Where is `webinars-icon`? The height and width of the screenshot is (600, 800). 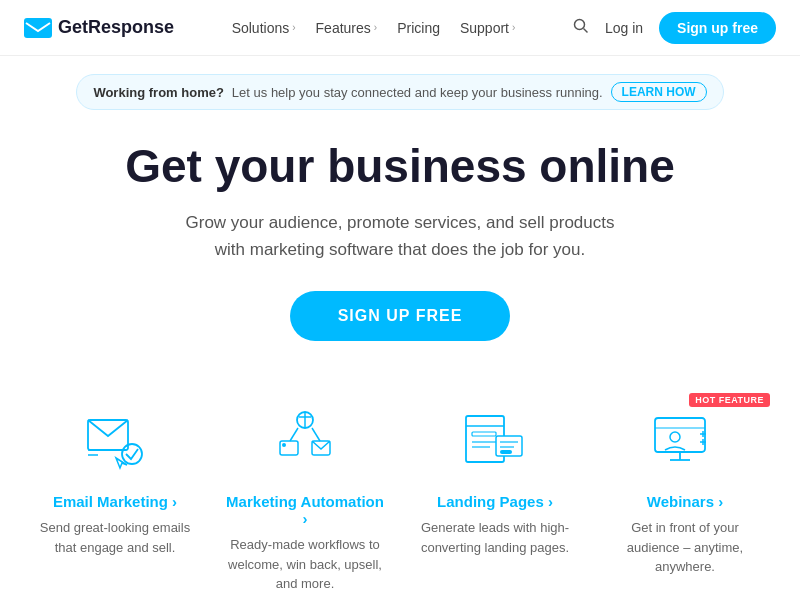
webinars-icon is located at coordinates (685, 441).